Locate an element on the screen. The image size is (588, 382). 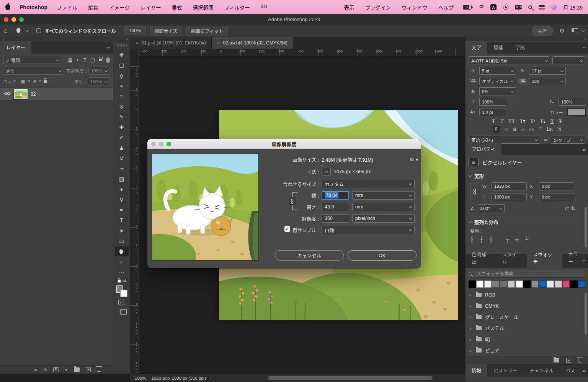
image-preview is located at coordinates (205, 207).